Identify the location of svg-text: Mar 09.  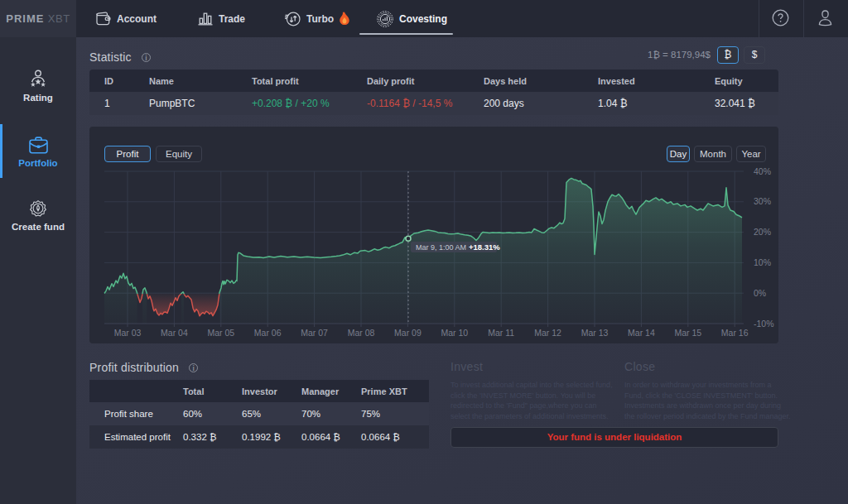
(407, 333).